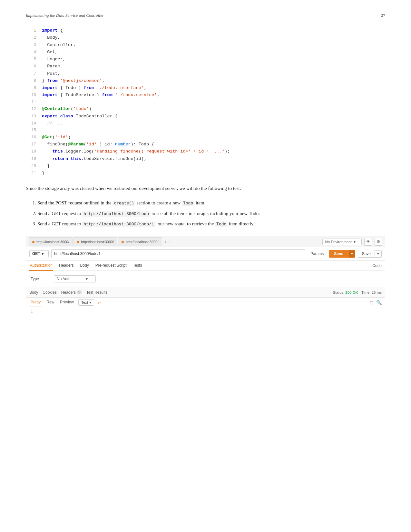 The height and width of the screenshot is (532, 411). Describe the element at coordinates (86, 302) in the screenshot. I see `body-format-select: Text▾` at that location.